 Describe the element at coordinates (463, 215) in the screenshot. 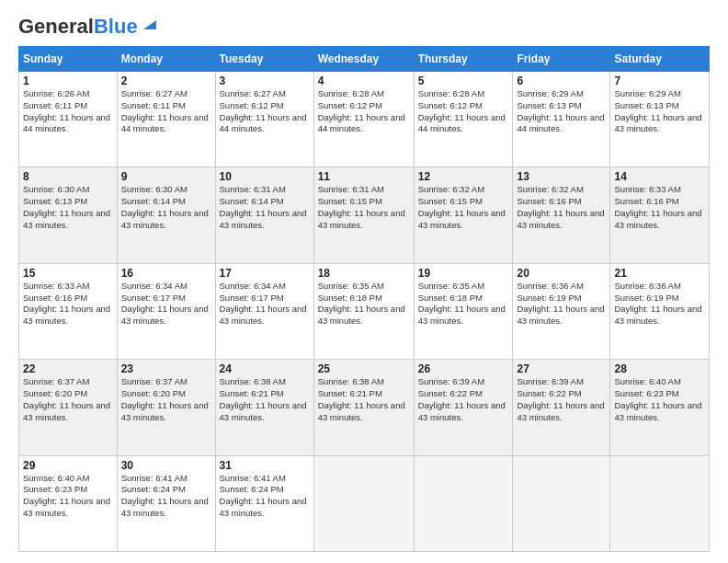

I see `calendar-cell: 12 Sunrise: 6:32 AM Sunset: 6:15 PM Dayl…` at that location.